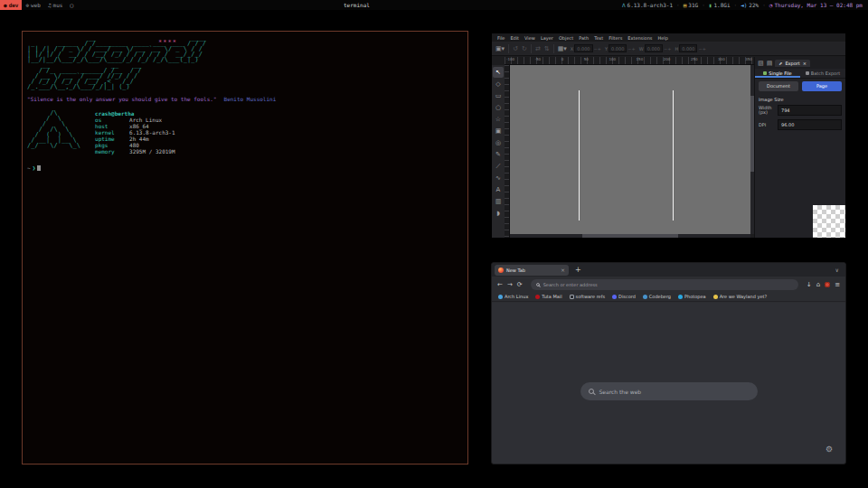 The image size is (868, 488). What do you see at coordinates (112, 152) in the screenshot?
I see `fetch-label: memory` at bounding box center [112, 152].